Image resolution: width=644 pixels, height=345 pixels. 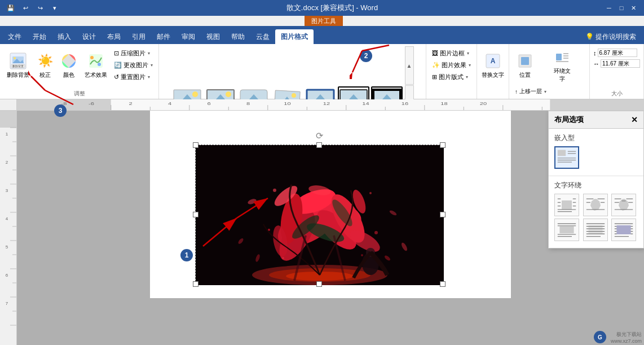 What do you see at coordinates (451, 53) in the screenshot?
I see `picture-border-btn: 🖼 图片边框 ▾` at bounding box center [451, 53].